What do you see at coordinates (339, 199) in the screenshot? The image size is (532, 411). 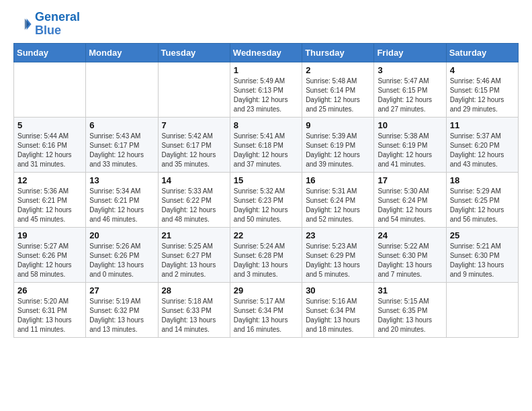 I see `calendar-cell: 16Sunrise: 5:31 AM Sunset: 6:24 PM Dayli…` at bounding box center [339, 199].